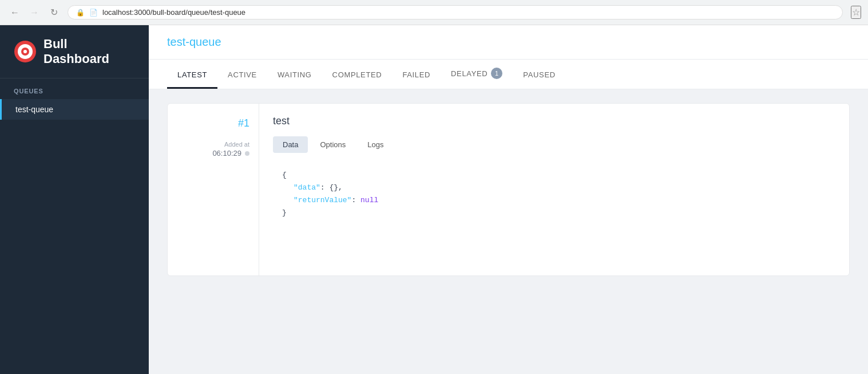 This screenshot has height=374, width=868. What do you see at coordinates (508, 74) in the screenshot?
I see `tabs-bar: LATEST ACTIVE WAITING COMPLETED FAILED D…` at bounding box center [508, 74].